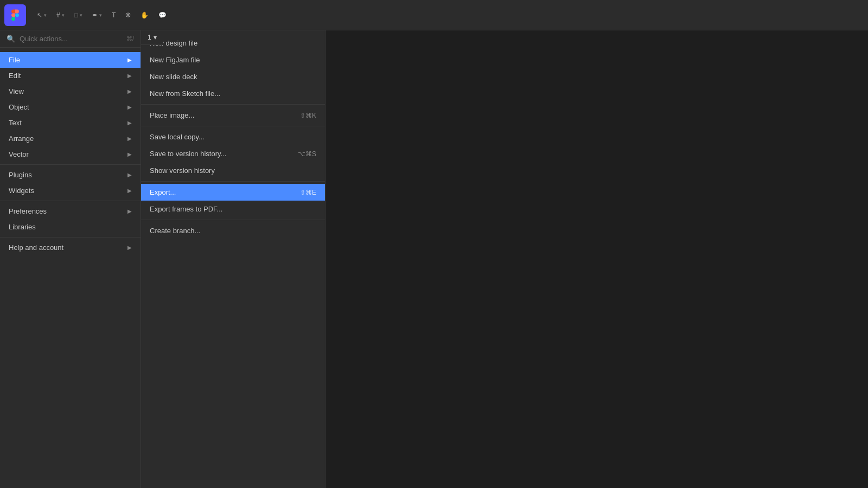  Describe the element at coordinates (130, 175) in the screenshot. I see `menu-item-plugins-arrow: ▶` at that location.